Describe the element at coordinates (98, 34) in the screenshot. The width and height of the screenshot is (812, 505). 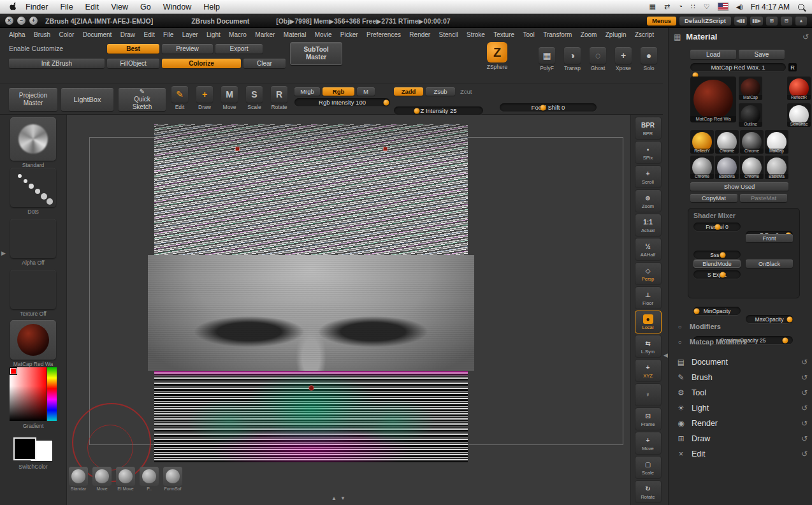
I see `menu-item: Document` at that location.